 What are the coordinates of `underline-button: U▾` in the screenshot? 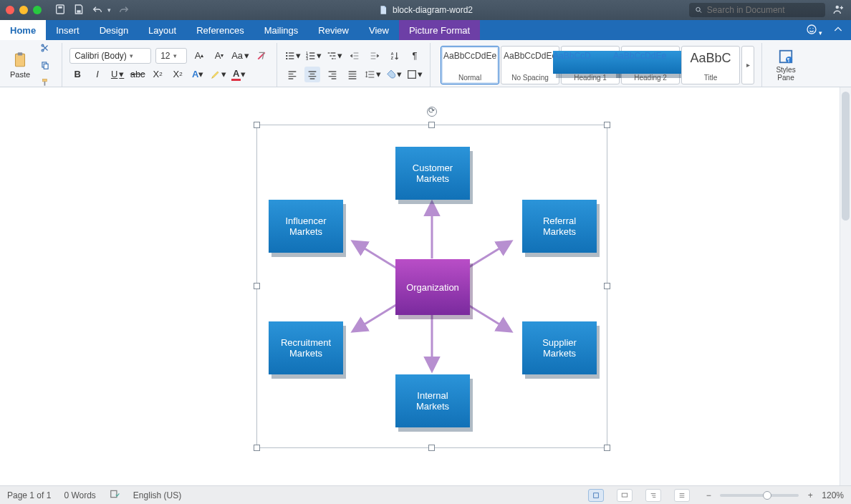 It's located at (117, 74).